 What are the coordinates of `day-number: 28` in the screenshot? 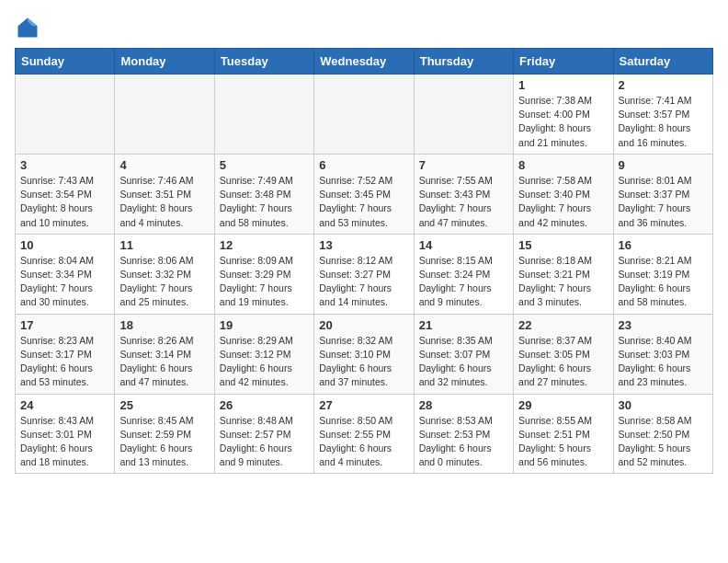 It's located at (463, 405).